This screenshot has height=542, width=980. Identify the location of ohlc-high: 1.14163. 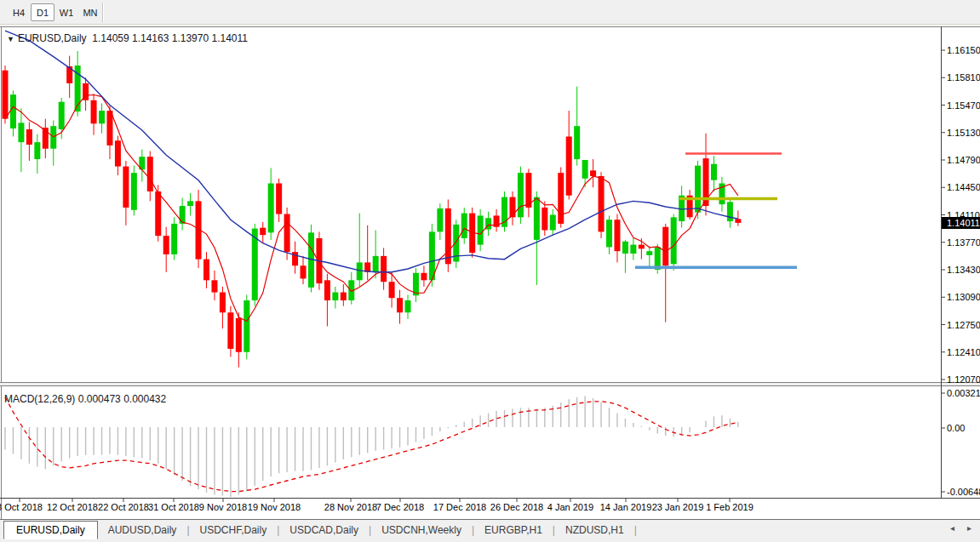
(150, 38).